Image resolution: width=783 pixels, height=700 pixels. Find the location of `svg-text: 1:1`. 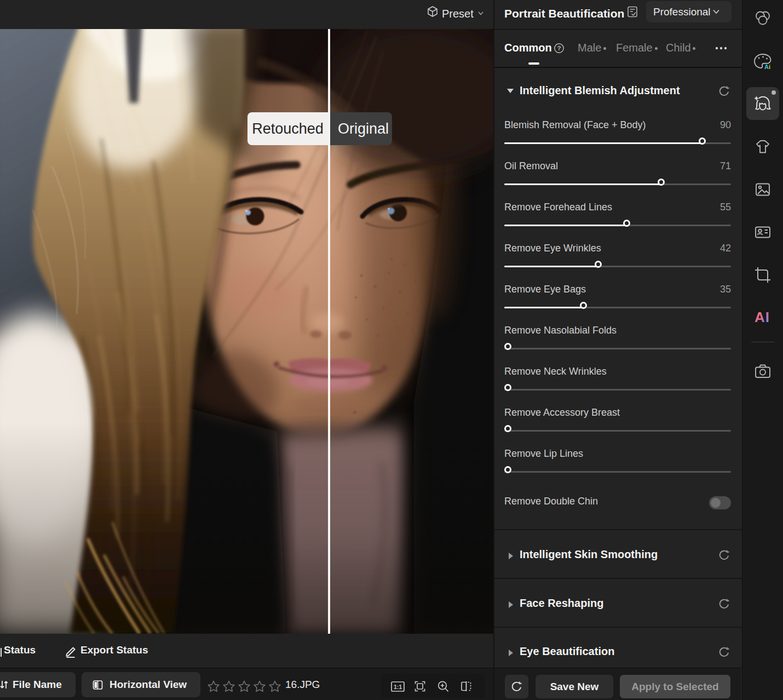

svg-text: 1:1 is located at coordinates (398, 687).